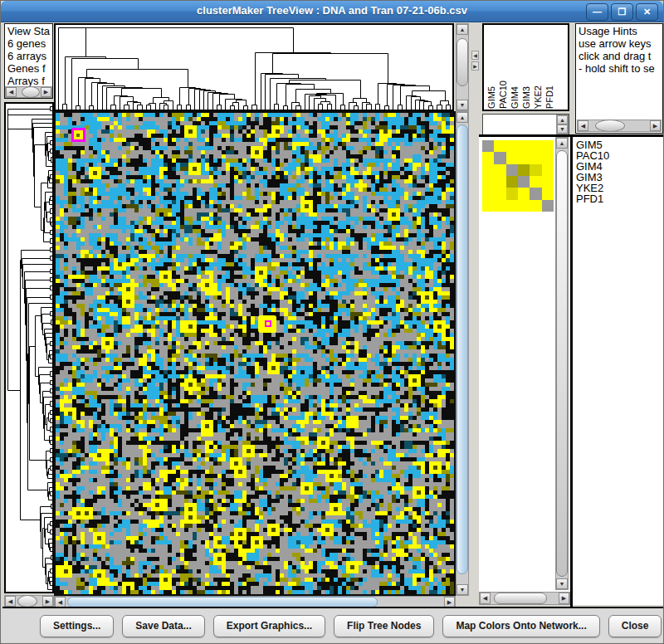 This screenshot has width=664, height=644. I want to click on title-bar: clusterMaker TreeView : DNA and Tran 07-…, so click(332, 12).